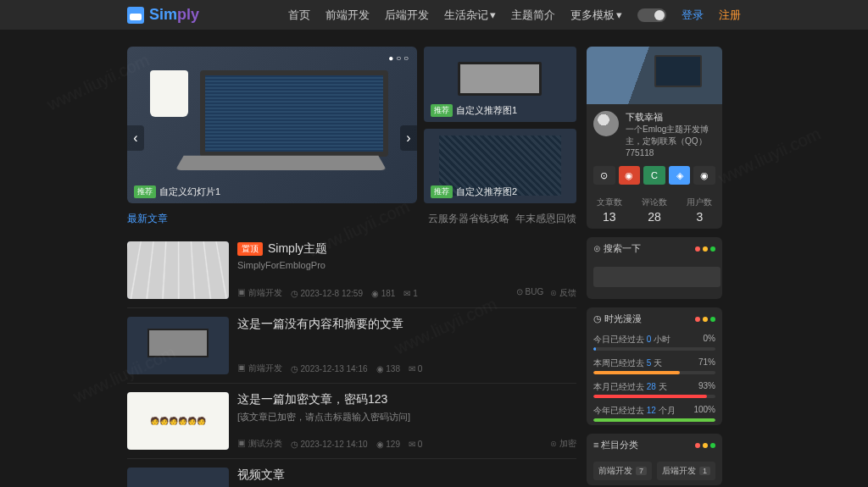  I want to click on tab-latest: 最新文章, so click(147, 219).